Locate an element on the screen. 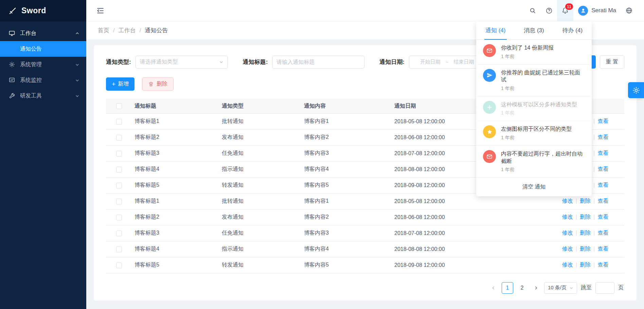 This screenshot has width=644, height=309. notification-item: 你推荐的 曲妮妮 已通过第三轮面试 1 年前 is located at coordinates (534, 80).